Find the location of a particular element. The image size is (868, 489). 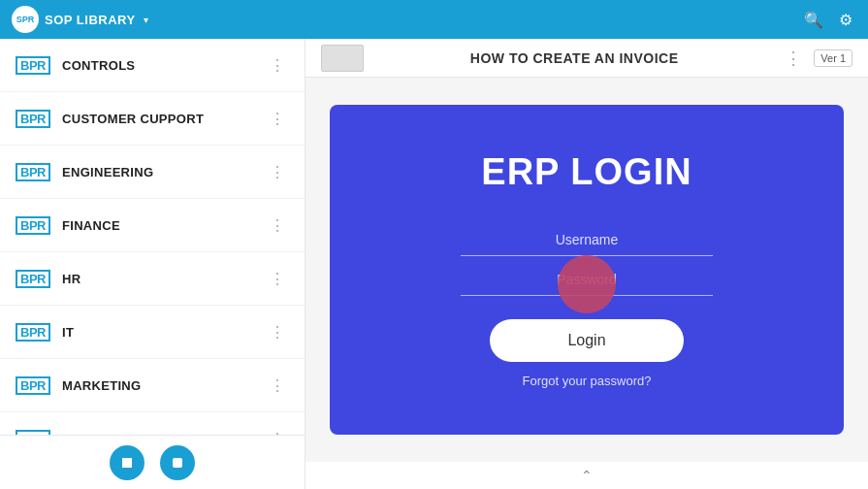

content-header: HOW TO CREATE AN INVOICE ⋮ Ver 1 is located at coordinates (587, 58).